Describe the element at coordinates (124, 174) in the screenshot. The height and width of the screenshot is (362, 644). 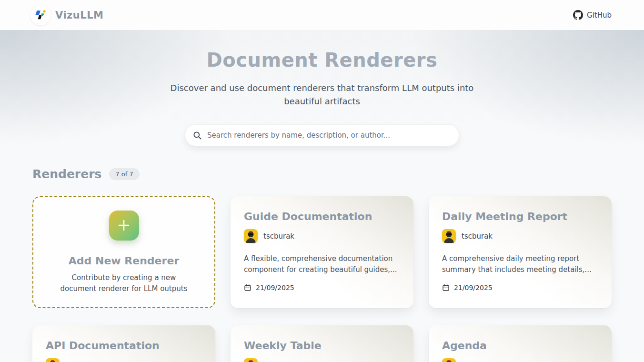
I see `count-badge: 7 of 7` at that location.